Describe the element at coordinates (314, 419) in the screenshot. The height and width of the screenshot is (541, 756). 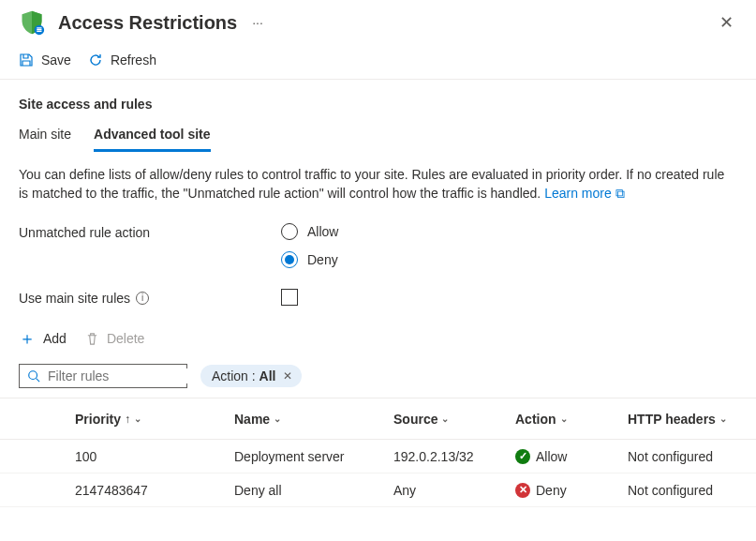
I see `col-name: Name ⌄` at that location.